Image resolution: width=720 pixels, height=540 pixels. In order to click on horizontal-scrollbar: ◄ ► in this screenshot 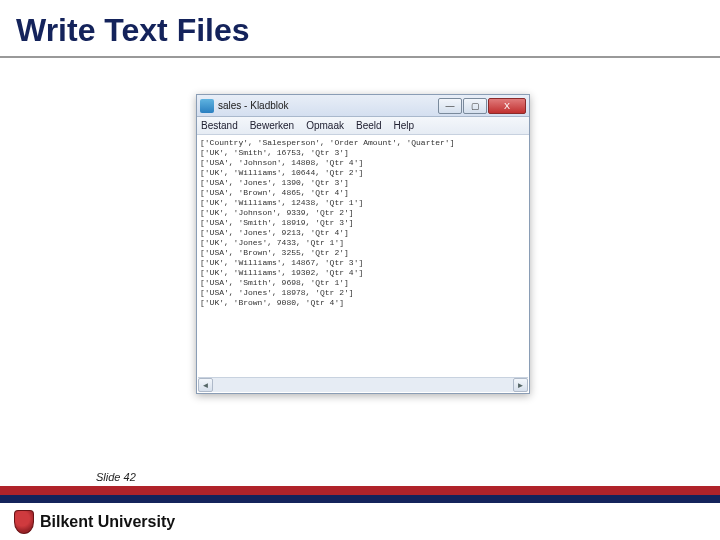, I will do `click(363, 384)`.